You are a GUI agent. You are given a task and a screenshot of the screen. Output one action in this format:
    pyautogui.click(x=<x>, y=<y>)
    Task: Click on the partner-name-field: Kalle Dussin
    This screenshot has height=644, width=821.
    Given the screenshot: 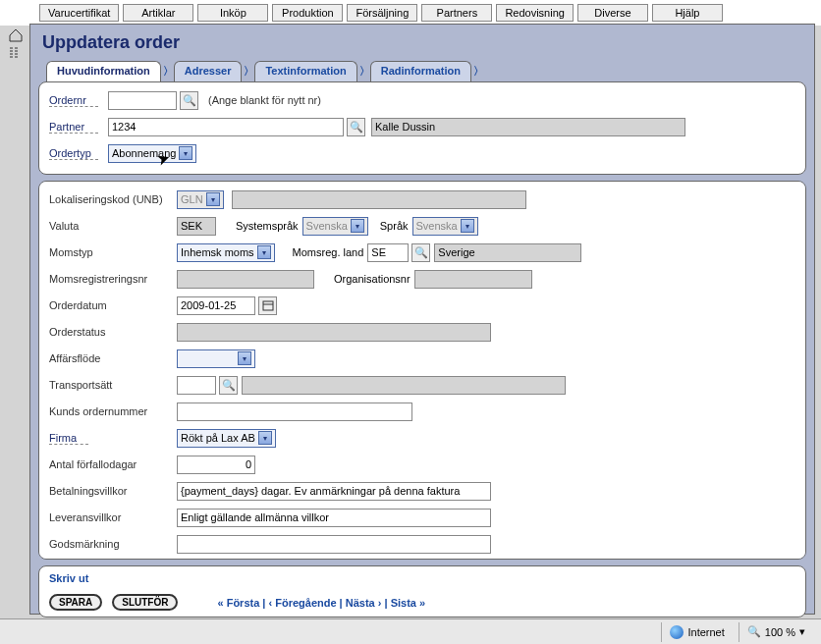 What is the action you would take?
    pyautogui.click(x=528, y=128)
    